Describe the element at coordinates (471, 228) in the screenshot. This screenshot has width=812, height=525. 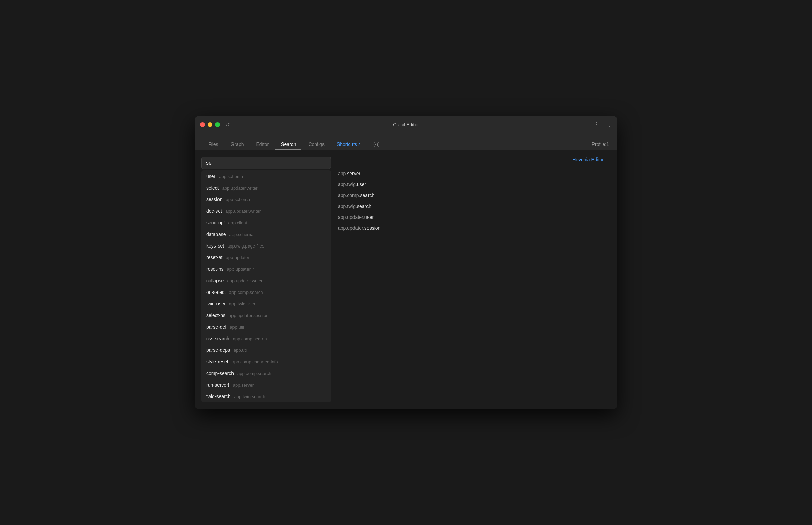
I see `list-item: app.updater.session` at that location.